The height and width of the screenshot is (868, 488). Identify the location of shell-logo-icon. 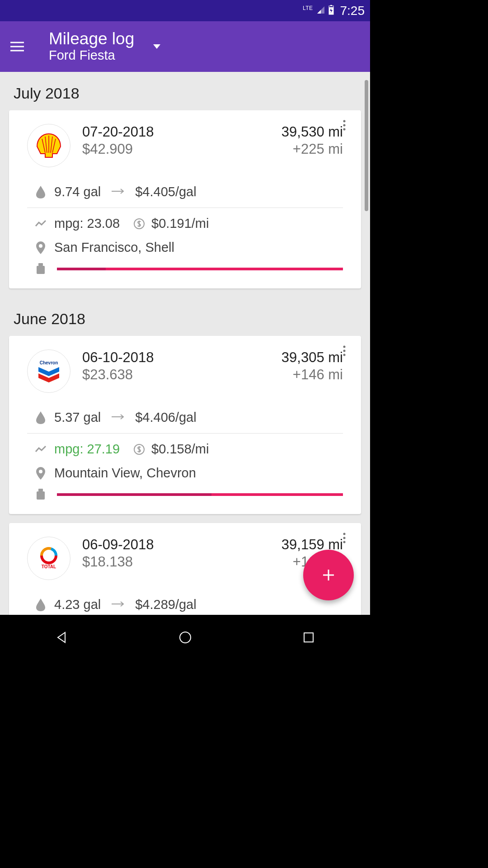
(49, 146).